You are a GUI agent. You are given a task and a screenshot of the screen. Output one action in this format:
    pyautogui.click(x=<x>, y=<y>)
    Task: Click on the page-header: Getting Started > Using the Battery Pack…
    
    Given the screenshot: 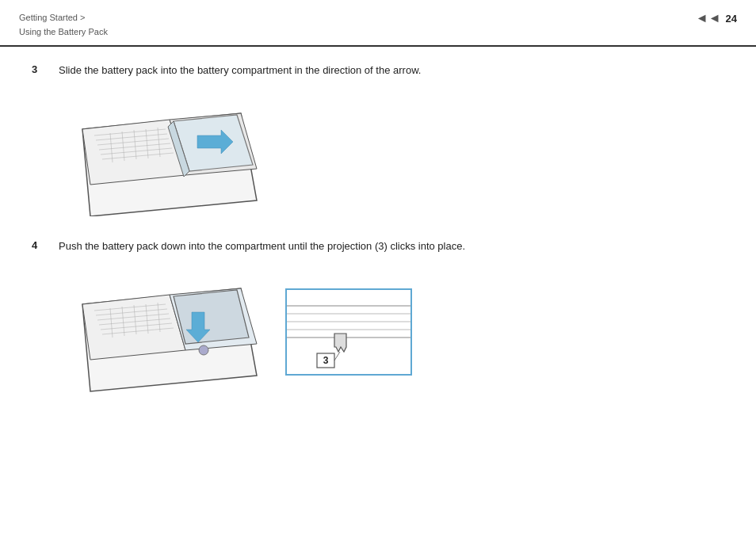 What is the action you would take?
    pyautogui.click(x=378, y=24)
    